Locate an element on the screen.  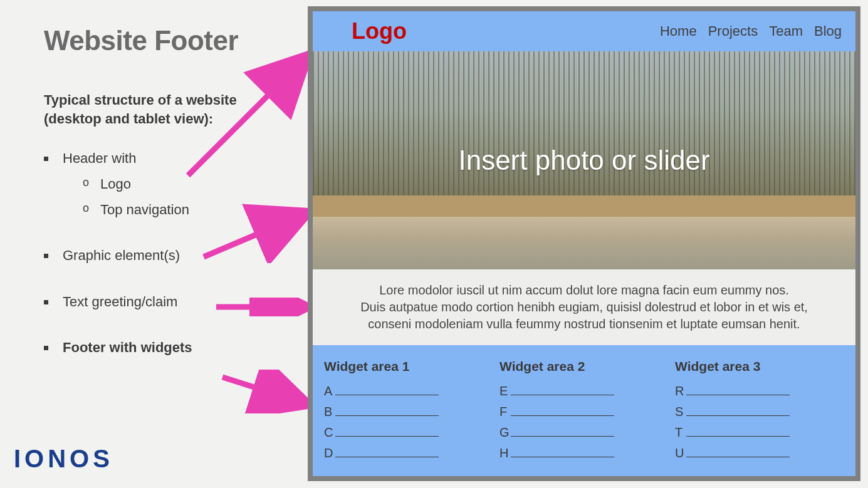
mock-top-nav: Home Projects Team Blog is located at coordinates (751, 31).